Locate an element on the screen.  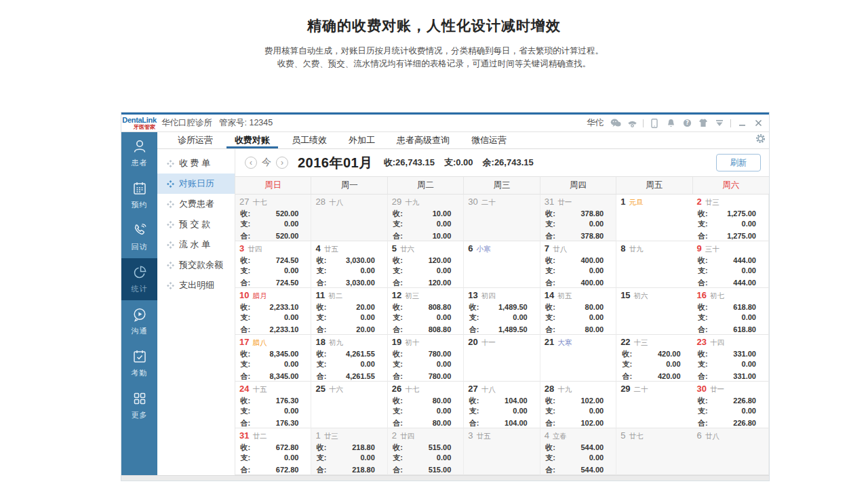
sidebar-item-appointments: 预约 is located at coordinates (140, 195).